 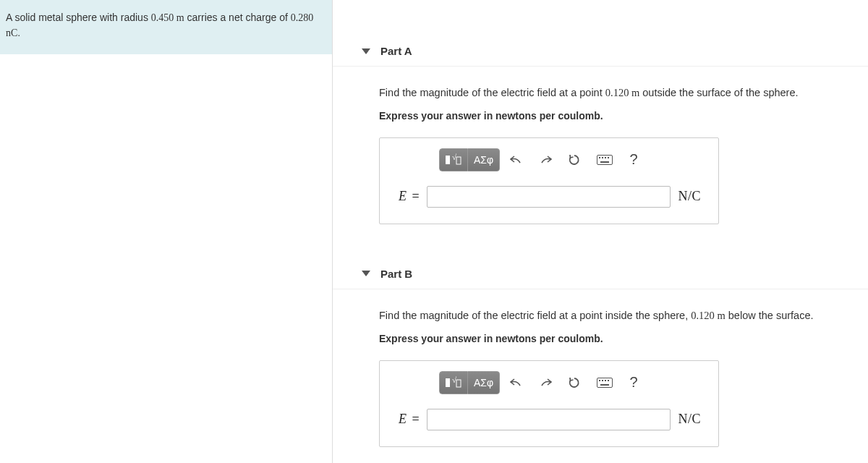 I want to click on problem-statement: A solid metal sphere with radius 0.450 m…, so click(x=166, y=27).